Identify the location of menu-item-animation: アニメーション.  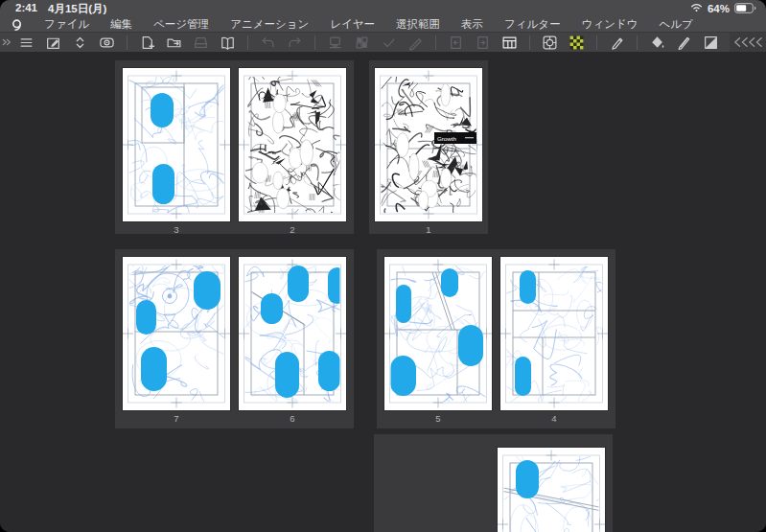
(269, 25).